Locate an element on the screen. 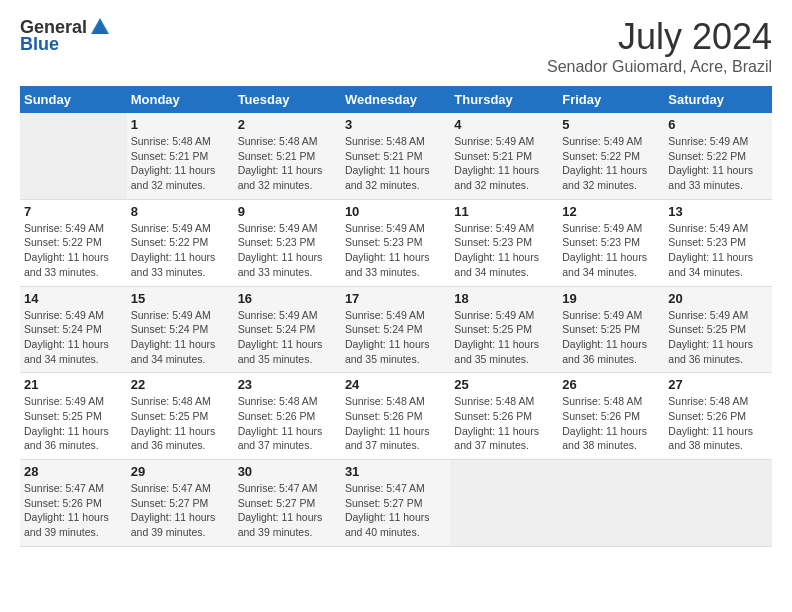  day-info: Sunrise: 5:49 AM Sunset: 5:21 PM Dayligh… is located at coordinates (504, 164).